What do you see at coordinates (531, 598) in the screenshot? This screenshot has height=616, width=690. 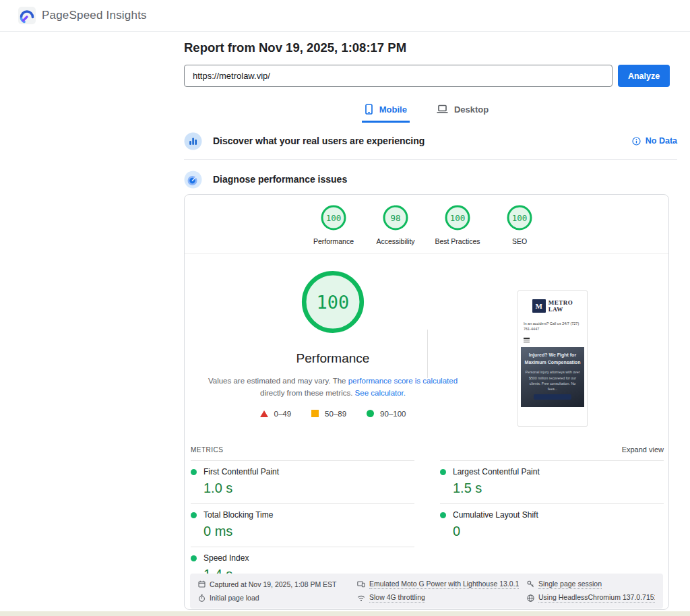 I see `globe-icon` at bounding box center [531, 598].